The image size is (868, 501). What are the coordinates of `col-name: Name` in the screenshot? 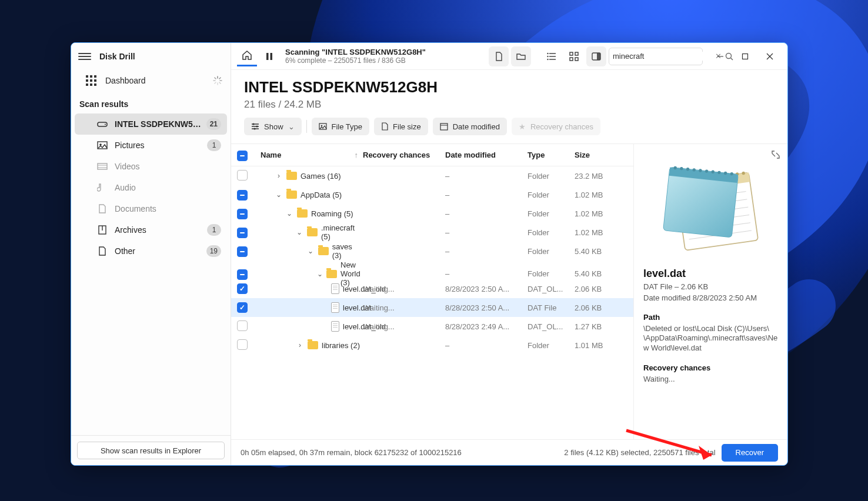 It's located at (271, 155).